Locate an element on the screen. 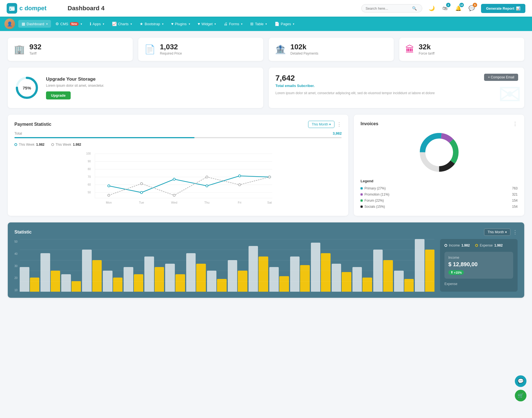 The image size is (532, 418). nav-item-bootstrap: ★ Bootstrap ▾ is located at coordinates (152, 24).